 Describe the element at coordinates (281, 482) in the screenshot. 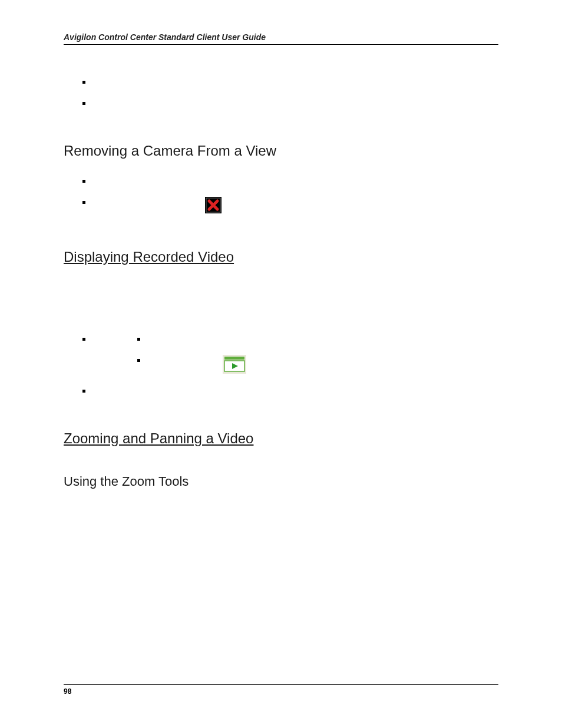

I see `subsection-heading-zoom-tools: Using the Zoom Tools` at that location.